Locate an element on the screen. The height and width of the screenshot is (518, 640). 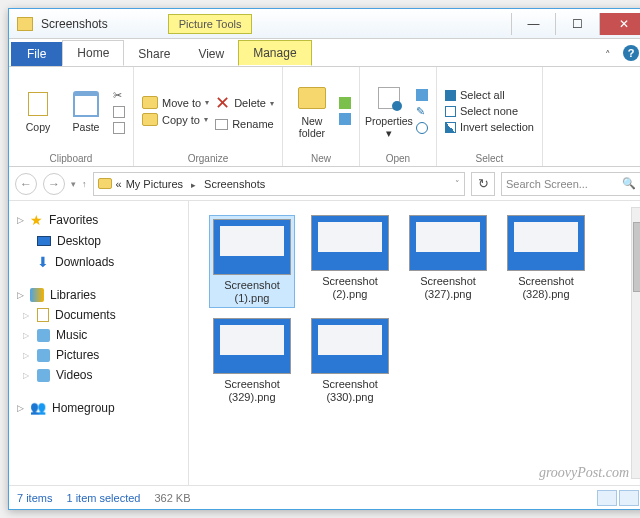
close-button: ✕ is located at coordinates (620, 24).